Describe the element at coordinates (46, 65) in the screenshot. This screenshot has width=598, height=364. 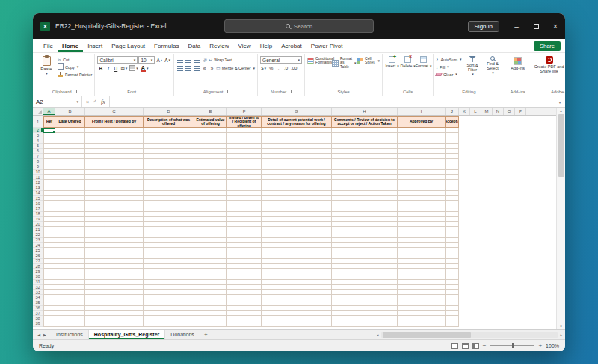
I see `paste-button: Paste ▾` at that location.